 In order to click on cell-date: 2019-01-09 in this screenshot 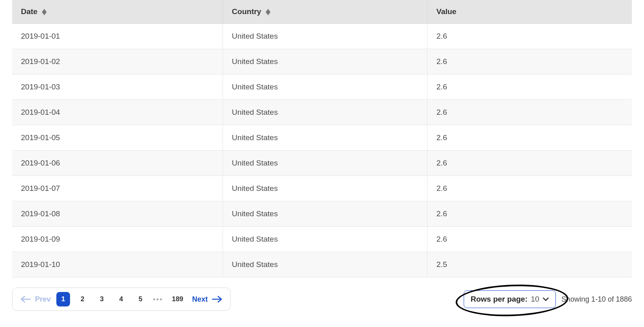, I will do `click(118, 239)`.